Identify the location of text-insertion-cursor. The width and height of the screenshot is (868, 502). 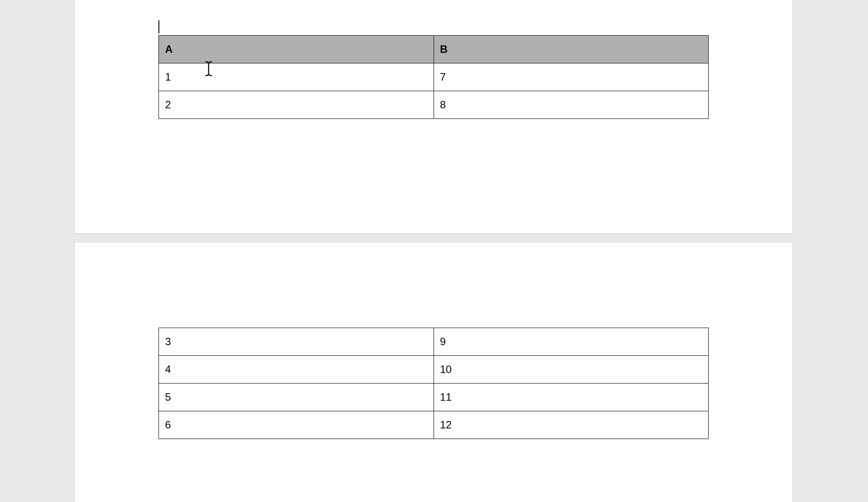
(159, 27).